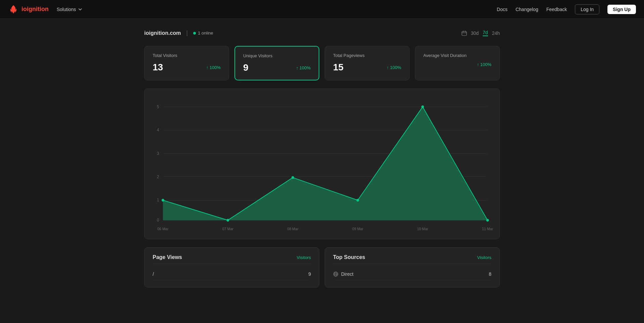  Describe the element at coordinates (186, 67) in the screenshot. I see `stat-row-total-visitors: 13 ↑ 100%` at that location.